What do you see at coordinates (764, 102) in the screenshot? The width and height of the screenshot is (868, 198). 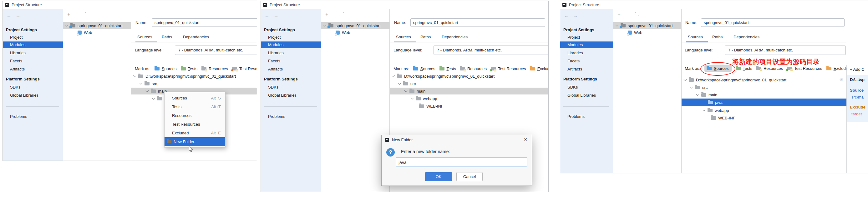 I see `tree-row-java: java` at bounding box center [764, 102].